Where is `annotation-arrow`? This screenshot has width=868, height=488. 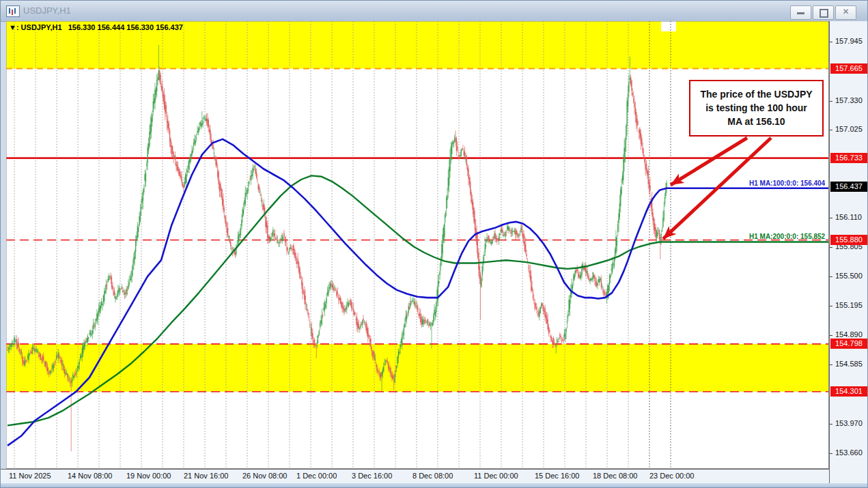
annotation-arrow is located at coordinates (709, 161).